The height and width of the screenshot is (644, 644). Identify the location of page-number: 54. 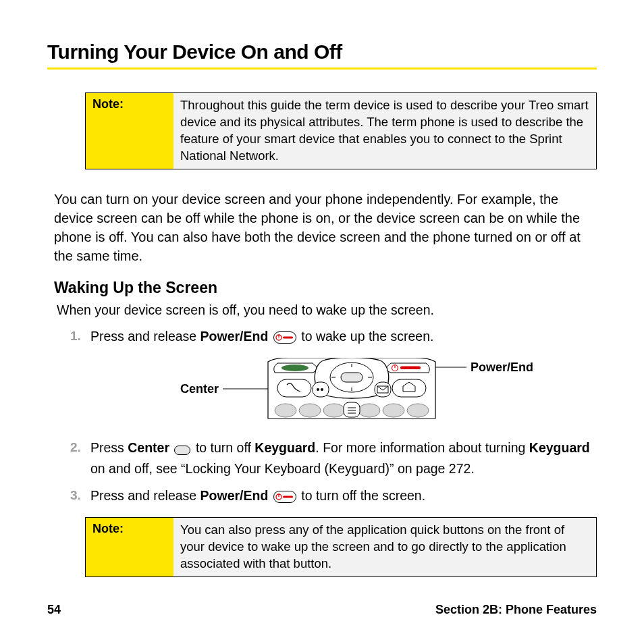
(54, 610).